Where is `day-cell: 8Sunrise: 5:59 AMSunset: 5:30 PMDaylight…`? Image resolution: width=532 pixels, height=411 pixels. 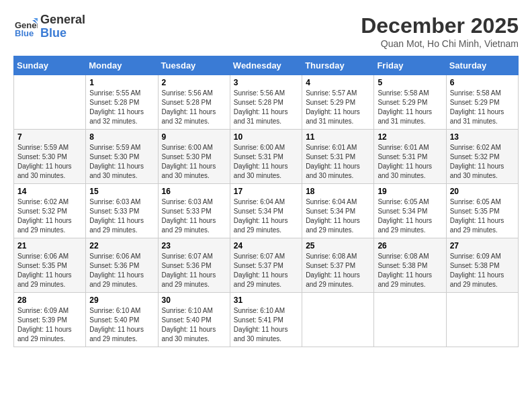
day-cell: 8Sunrise: 5:59 AMSunset: 5:30 PMDaylight… is located at coordinates (122, 157).